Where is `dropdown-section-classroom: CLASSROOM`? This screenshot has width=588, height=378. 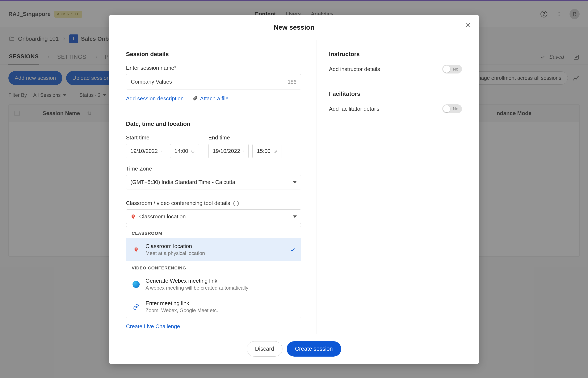 dropdown-section-classroom: CLASSROOM is located at coordinates (214, 232).